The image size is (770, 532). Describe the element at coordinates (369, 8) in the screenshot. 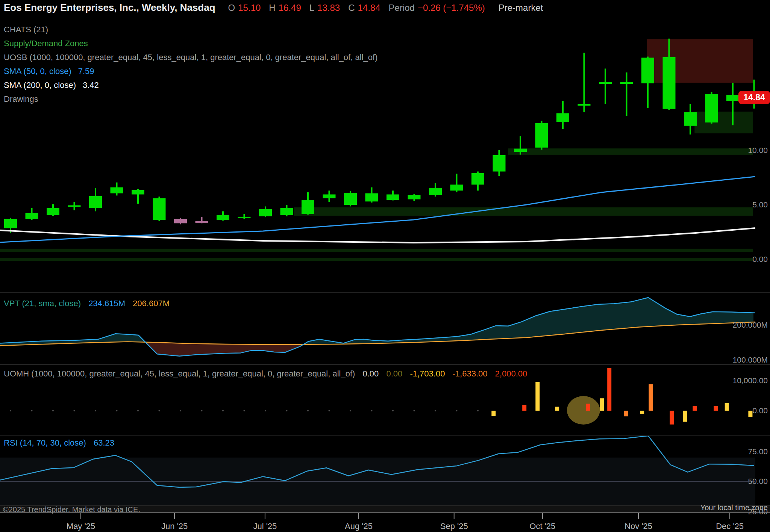

I see `close-value: 14.84` at that location.